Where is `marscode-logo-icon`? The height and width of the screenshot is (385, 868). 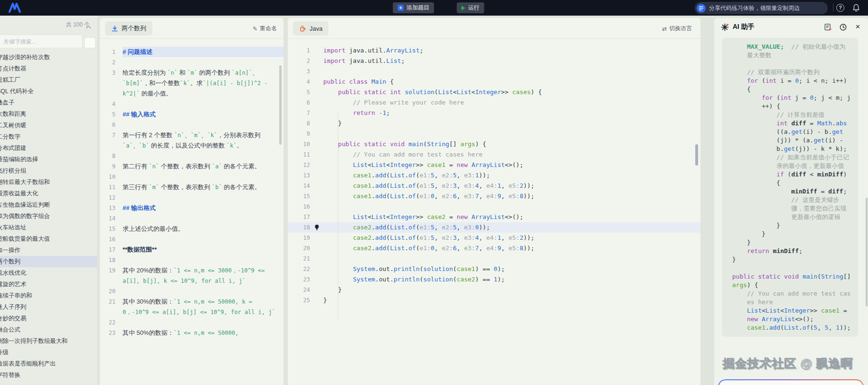
marscode-logo-icon is located at coordinates (15, 8).